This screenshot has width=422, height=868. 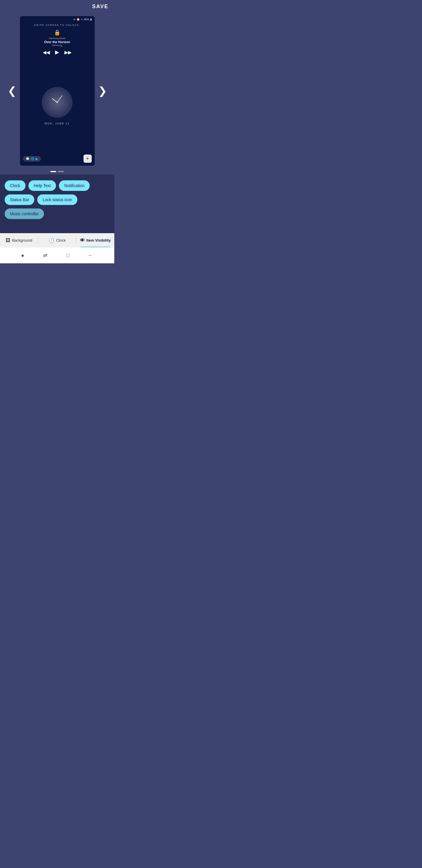 What do you see at coordinates (57, 241) in the screenshot?
I see `nav-clock: 🕐 Clock` at bounding box center [57, 241].